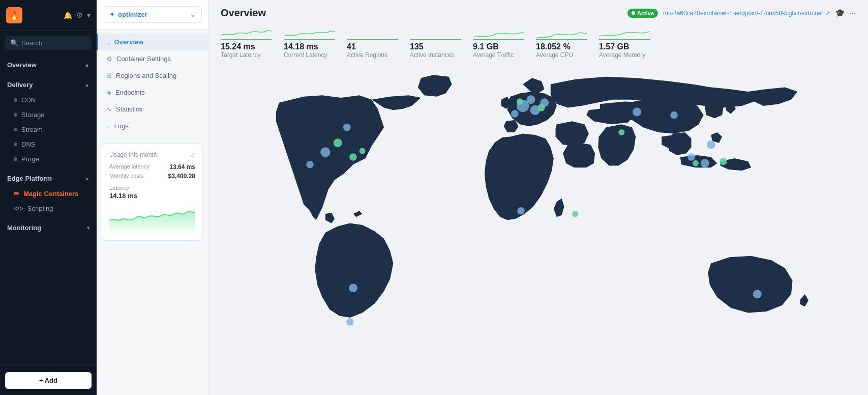 This screenshot has height=395, width=868. I want to click on cdn-dot-icon, so click(15, 100).